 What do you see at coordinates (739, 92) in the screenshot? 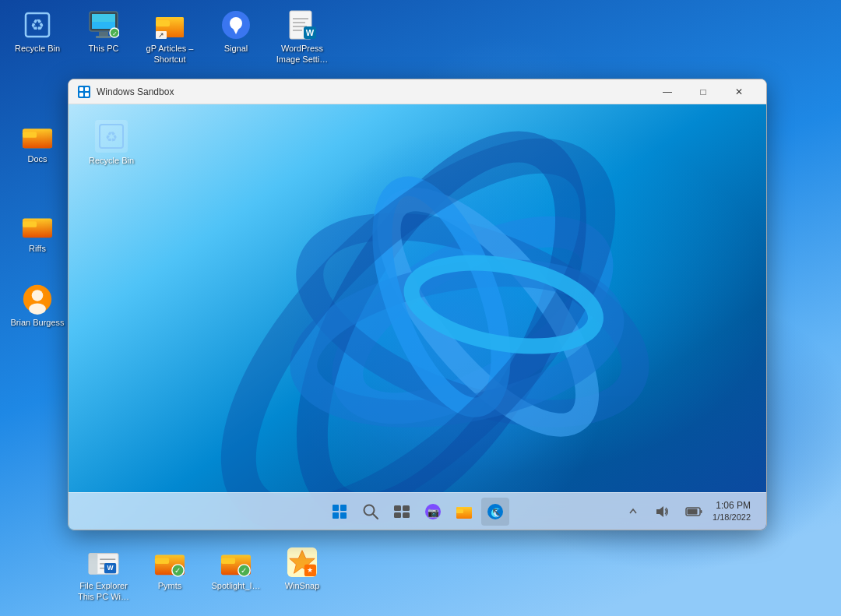
I see `close-button: ✕` at bounding box center [739, 92].